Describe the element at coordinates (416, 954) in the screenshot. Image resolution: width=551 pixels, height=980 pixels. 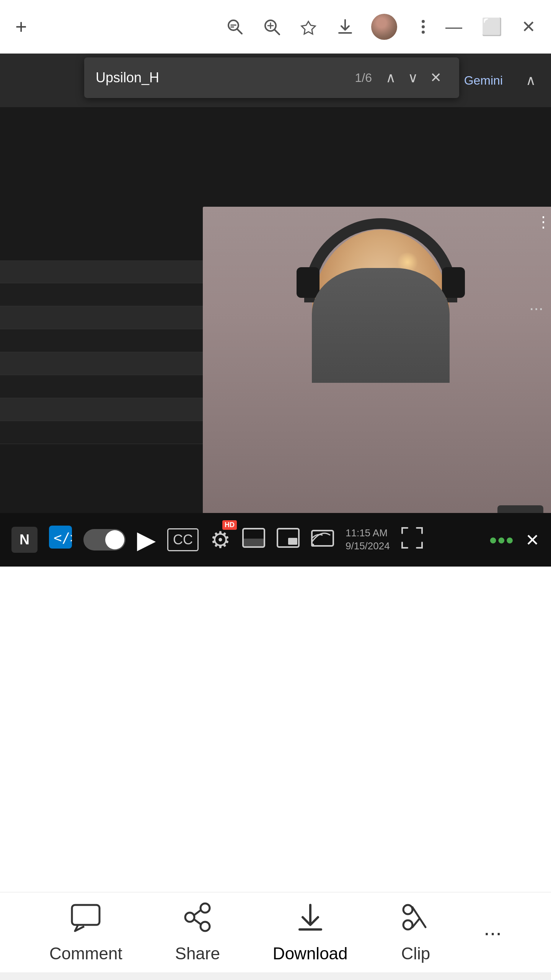
I see `clip-label: Clip` at that location.